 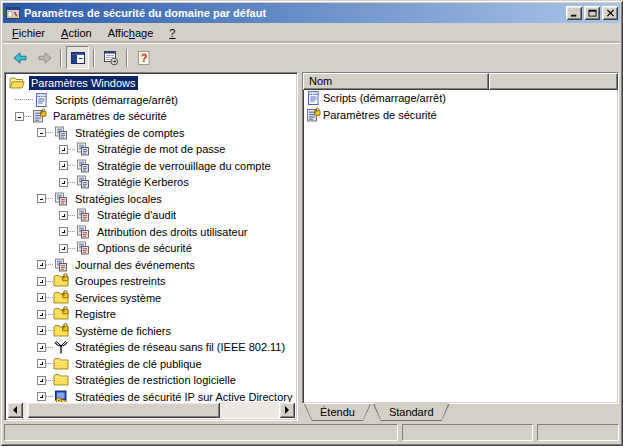 What do you see at coordinates (338, 411) in the screenshot?
I see `tab-label: Étendu` at bounding box center [338, 411].